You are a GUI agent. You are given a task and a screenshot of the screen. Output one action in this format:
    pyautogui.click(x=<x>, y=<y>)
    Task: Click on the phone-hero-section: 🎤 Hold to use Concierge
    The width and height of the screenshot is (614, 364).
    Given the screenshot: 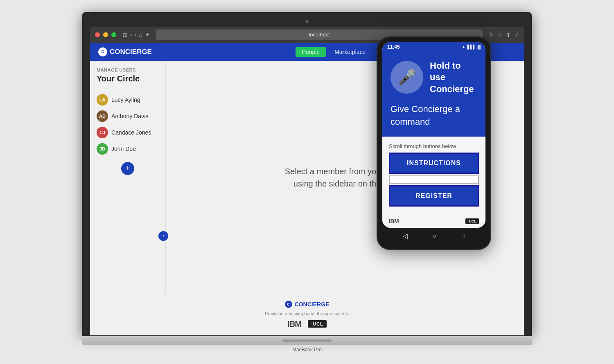 What is the action you would take?
    pyautogui.click(x=434, y=78)
    